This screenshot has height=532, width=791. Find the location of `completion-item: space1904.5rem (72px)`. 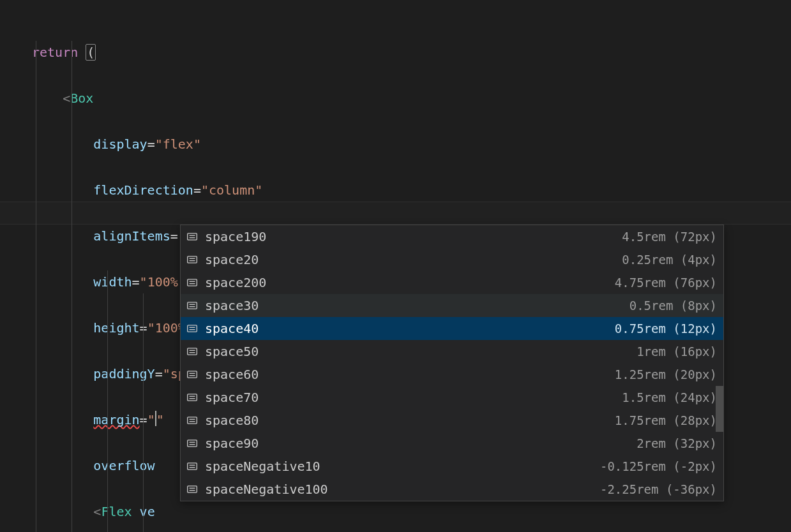

completion-item: space1904.5rem (72px) is located at coordinates (452, 237).